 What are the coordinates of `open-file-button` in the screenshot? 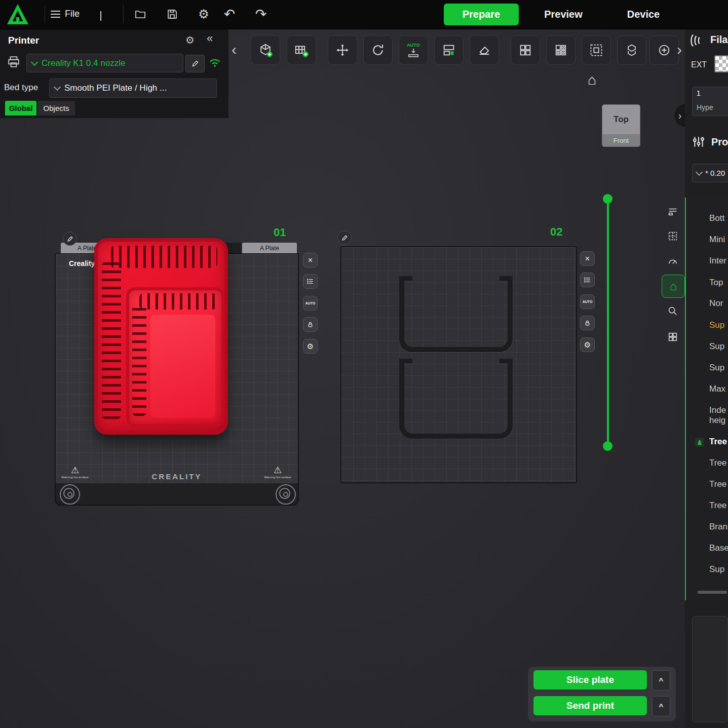 It's located at (140, 14).